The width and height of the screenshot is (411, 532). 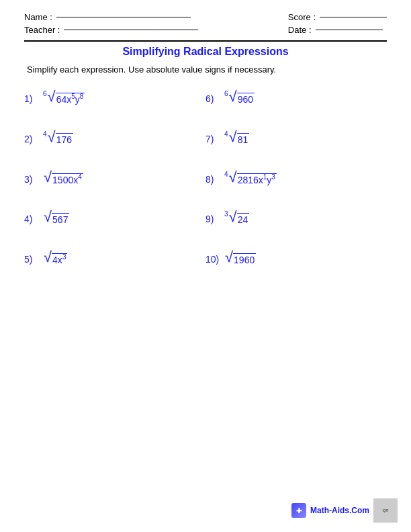 What do you see at coordinates (58, 138) in the screenshot?
I see `problem-2-expression: 4 √ 176` at bounding box center [58, 138].